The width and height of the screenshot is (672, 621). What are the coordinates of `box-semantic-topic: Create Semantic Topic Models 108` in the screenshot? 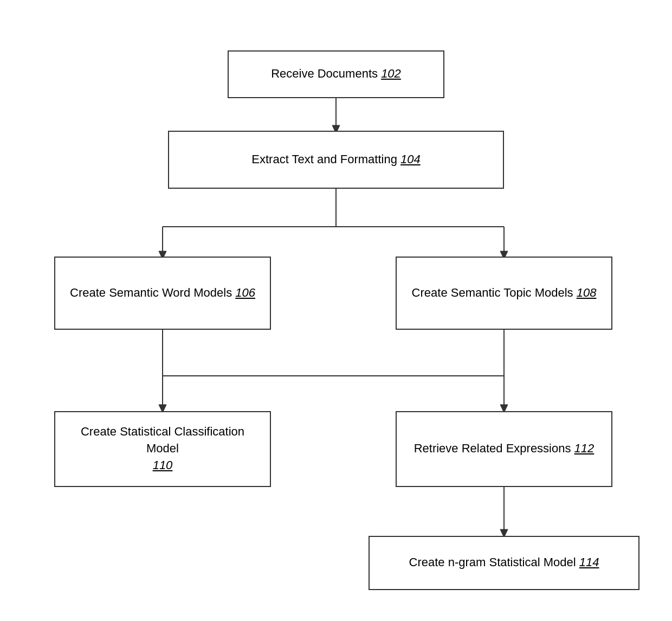 It's located at (504, 293).